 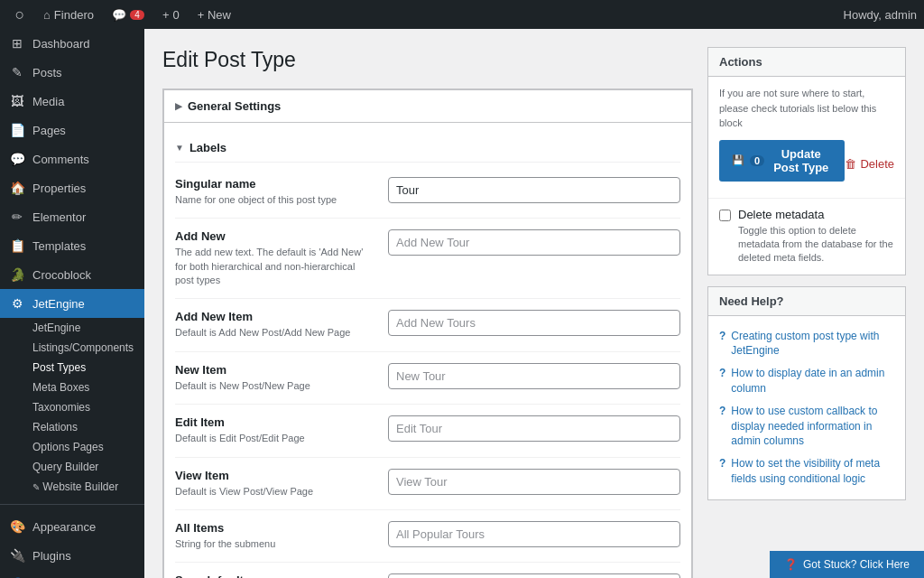 What do you see at coordinates (215, 14) in the screenshot?
I see `bar-new: + New` at bounding box center [215, 14].